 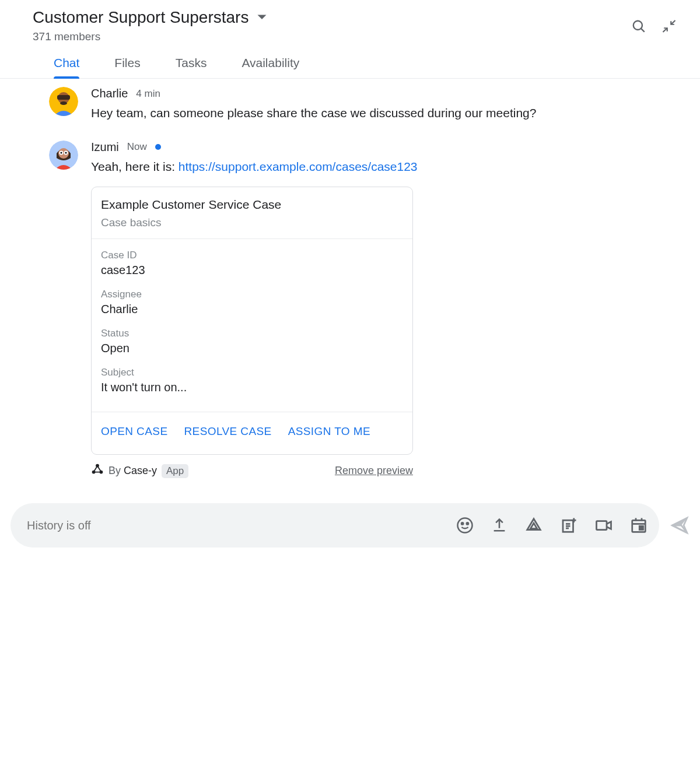 What do you see at coordinates (228, 431) in the screenshot?
I see `resolve-case-button: RESOLVE CASE` at bounding box center [228, 431].